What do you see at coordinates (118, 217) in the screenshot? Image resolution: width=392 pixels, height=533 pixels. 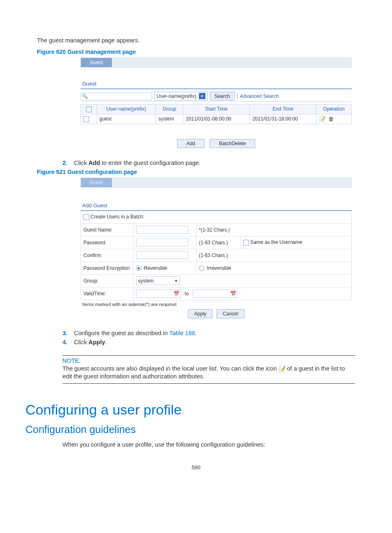 I see `batch-label: Create Users in a Batch:` at bounding box center [118, 217].